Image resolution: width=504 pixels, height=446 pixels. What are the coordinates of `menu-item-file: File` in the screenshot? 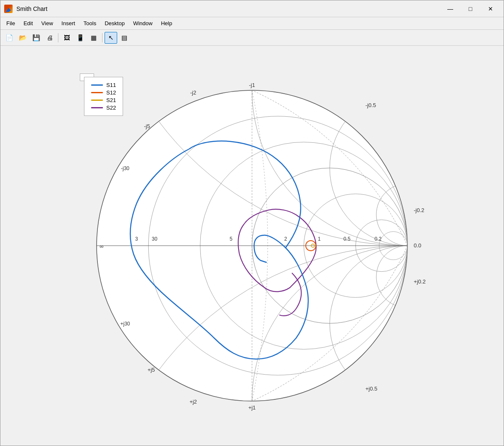 It's located at (11, 24).